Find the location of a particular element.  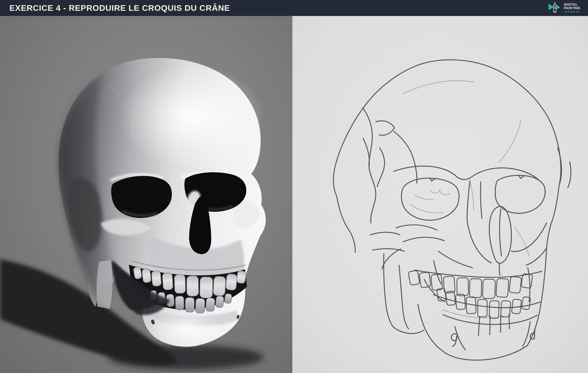

pencil-icon is located at coordinates (555, 8).